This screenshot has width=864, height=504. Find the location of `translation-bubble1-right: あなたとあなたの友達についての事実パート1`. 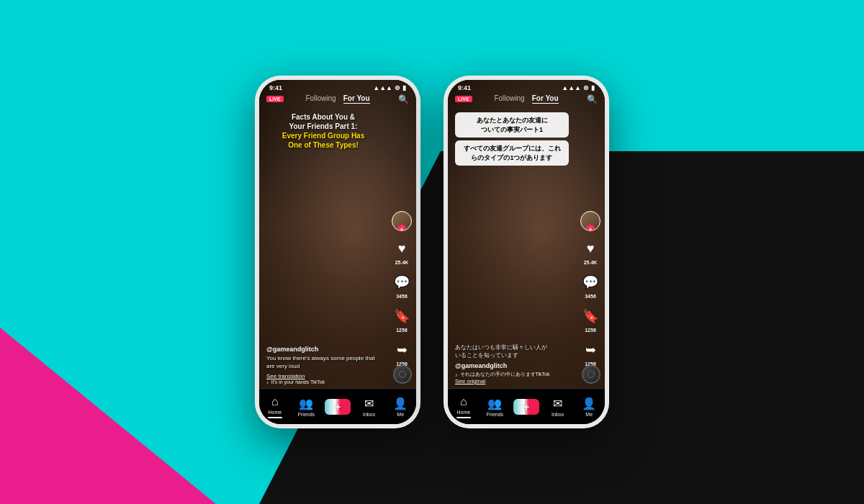

translation-bubble1-right: あなたとあなたの友達についての事実パート1 is located at coordinates (512, 125).